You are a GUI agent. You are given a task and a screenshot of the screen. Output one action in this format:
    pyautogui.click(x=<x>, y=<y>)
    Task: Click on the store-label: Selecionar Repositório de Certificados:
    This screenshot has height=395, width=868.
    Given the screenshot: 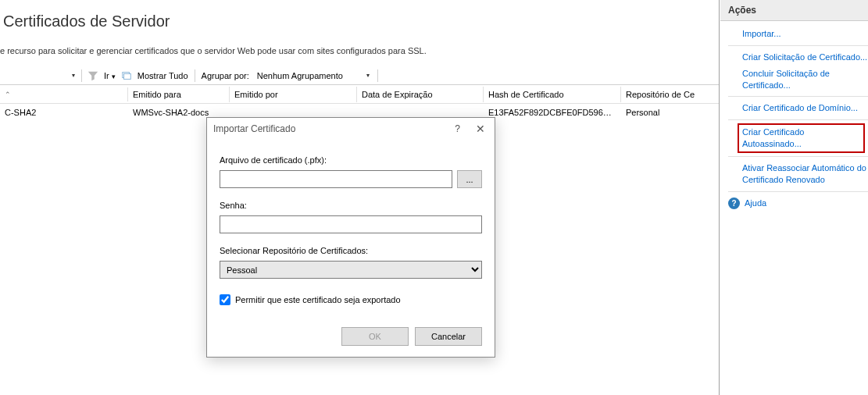 What is the action you would take?
    pyautogui.click(x=351, y=251)
    